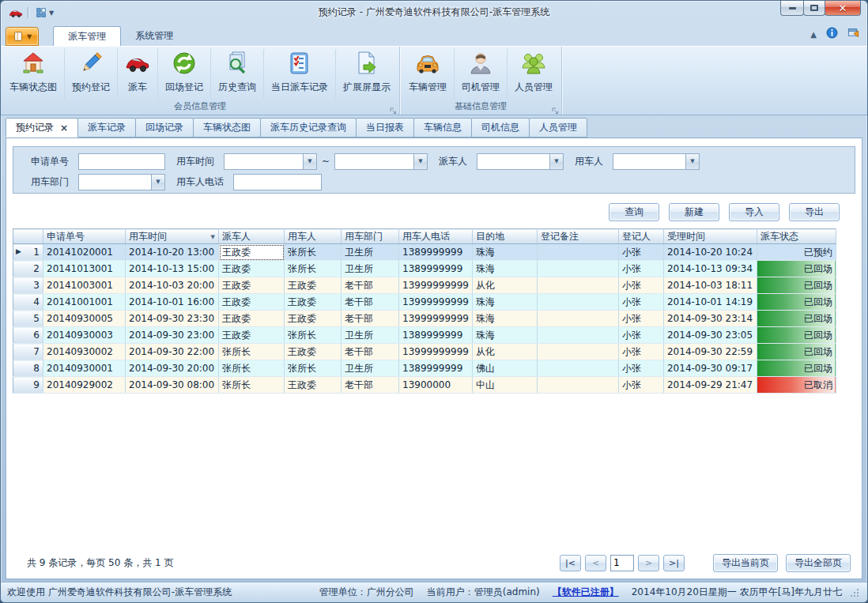 The image size is (868, 603). What do you see at coordinates (64, 128) in the screenshot?
I see `tab-close-icon: ×` at bounding box center [64, 128].